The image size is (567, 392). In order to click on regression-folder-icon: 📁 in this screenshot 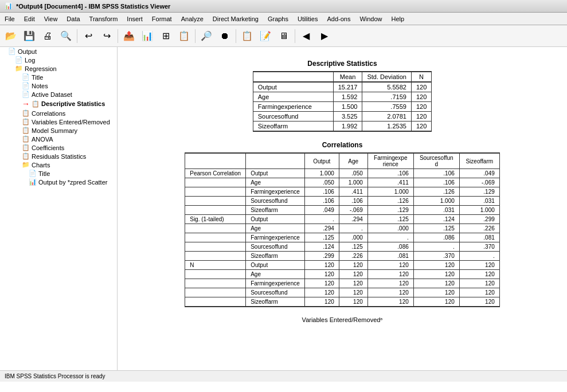, I will do `click(19, 69)`.